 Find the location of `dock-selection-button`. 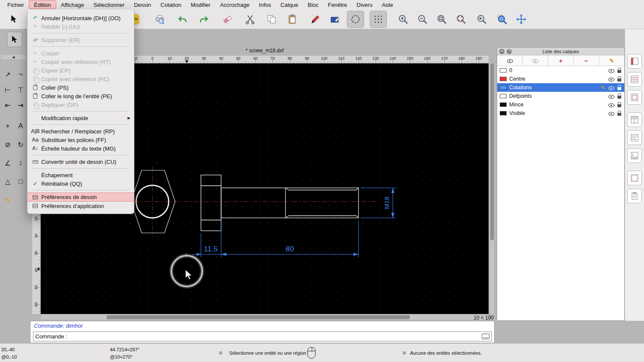

dock-selection-button is located at coordinates (635, 178).